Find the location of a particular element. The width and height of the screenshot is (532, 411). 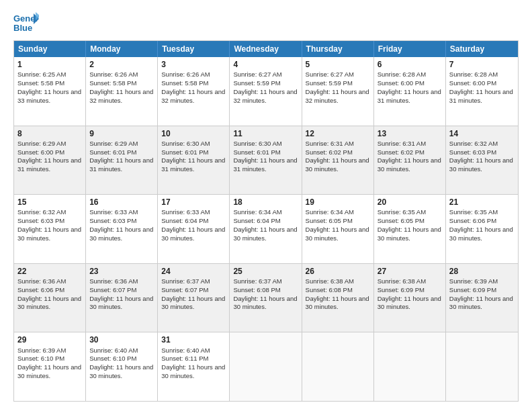

day-info: Sunrise: 6:33 AMSunset: 6:04 PMDaylight:… is located at coordinates (193, 224).